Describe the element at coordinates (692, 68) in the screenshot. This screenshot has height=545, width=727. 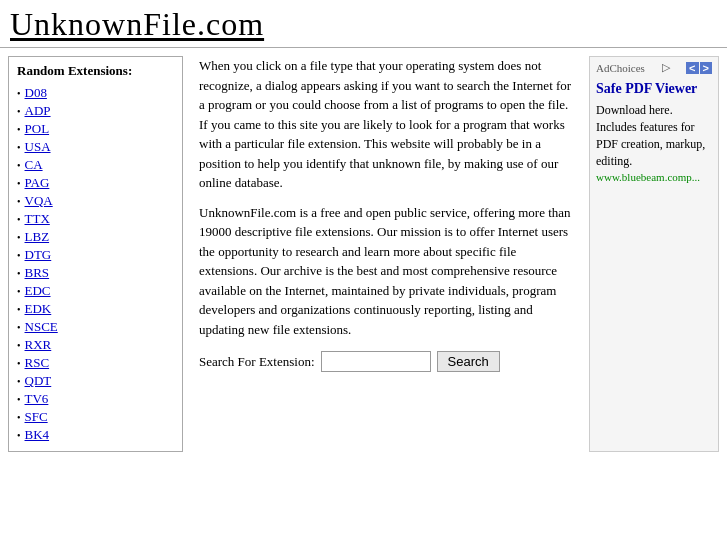
I see `ad-prev-button: <` at that location.